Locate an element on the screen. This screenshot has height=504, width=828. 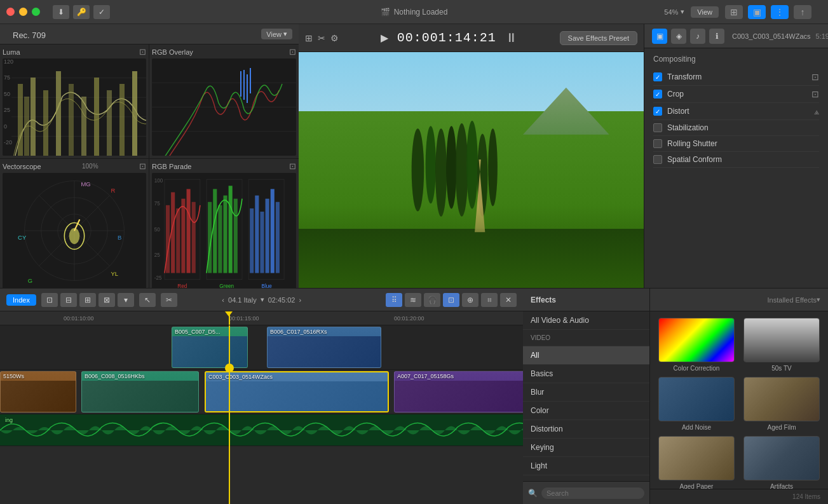
traffic-lights is located at coordinates (23, 11).